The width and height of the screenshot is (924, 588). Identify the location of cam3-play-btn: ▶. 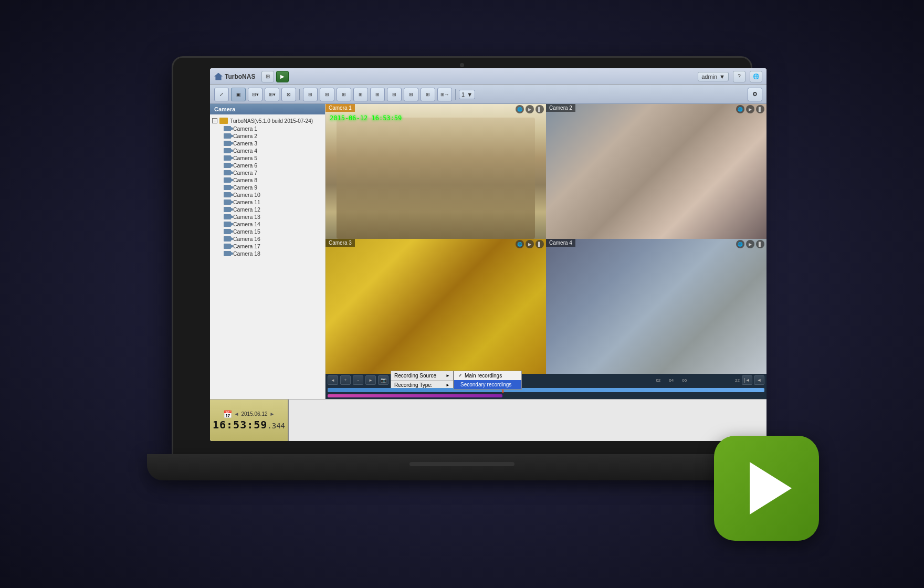
(530, 244).